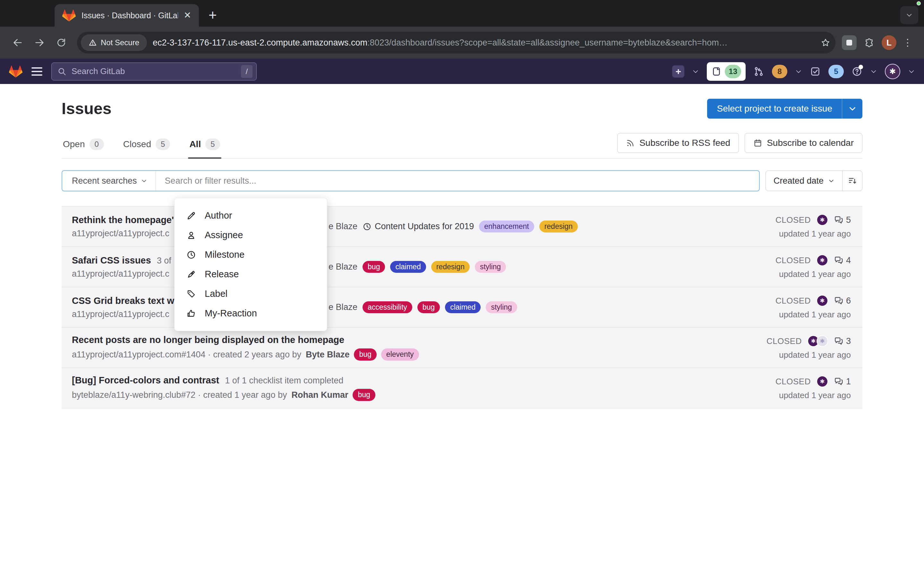 The width and height of the screenshot is (924, 577). I want to click on issue-row: Recent posts are no longer being display…, so click(462, 348).